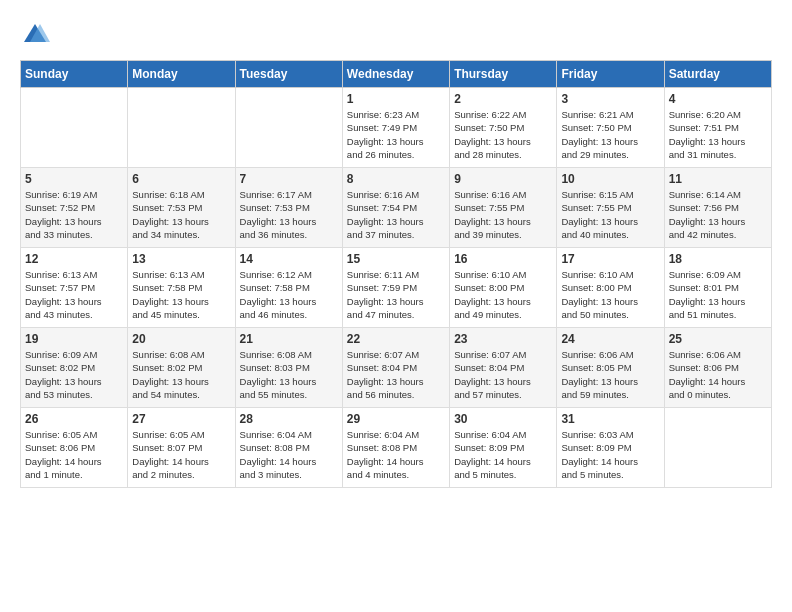  What do you see at coordinates (289, 339) in the screenshot?
I see `day-number: 21` at bounding box center [289, 339].